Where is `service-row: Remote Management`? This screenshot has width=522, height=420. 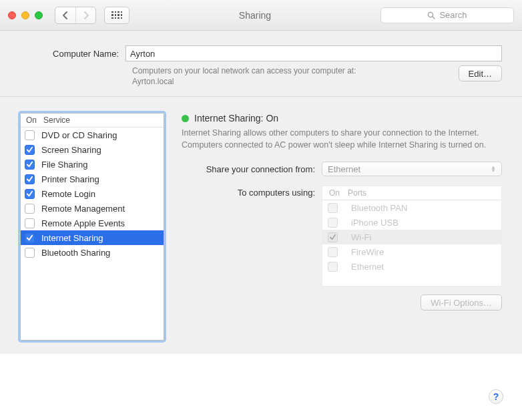
service-row: Remote Management is located at coordinates (92, 208).